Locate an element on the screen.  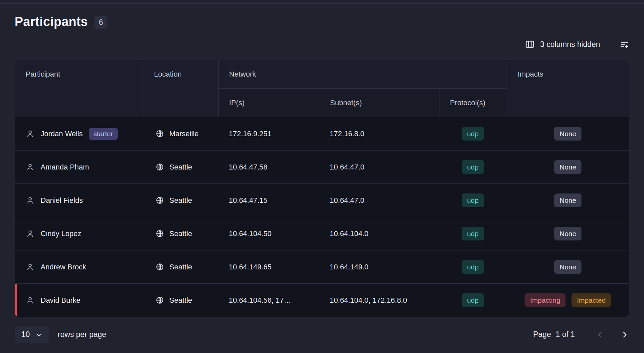
rows-per-page-label: rows per page is located at coordinates (82, 334).